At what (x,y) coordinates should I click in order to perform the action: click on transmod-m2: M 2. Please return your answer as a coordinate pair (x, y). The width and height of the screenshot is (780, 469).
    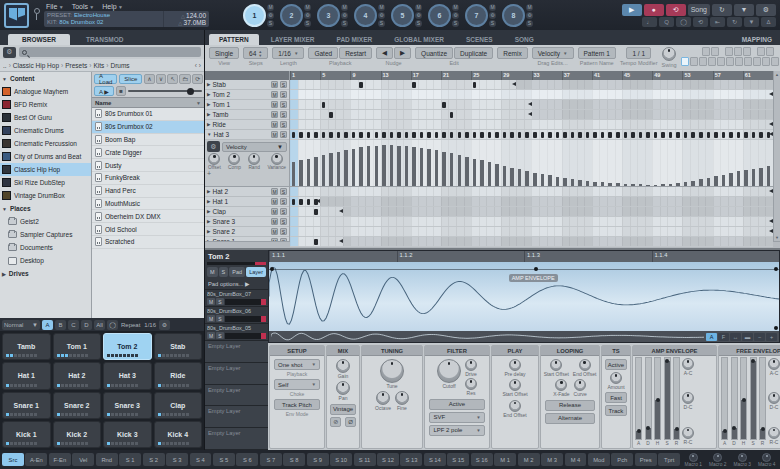
    Looking at the image, I should click on (529, 460).